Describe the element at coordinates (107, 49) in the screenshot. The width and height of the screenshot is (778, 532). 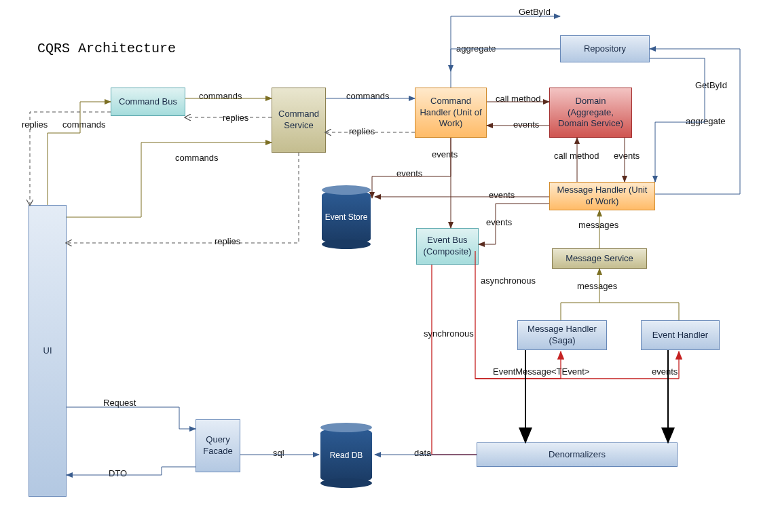
I see `diagram-title: CQRS Architecture` at that location.